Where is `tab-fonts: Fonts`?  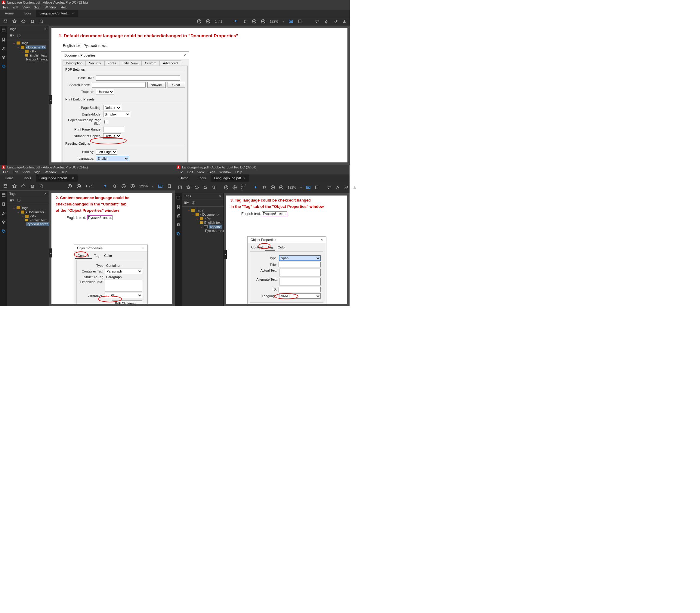
tab-fonts: Fonts is located at coordinates (112, 63).